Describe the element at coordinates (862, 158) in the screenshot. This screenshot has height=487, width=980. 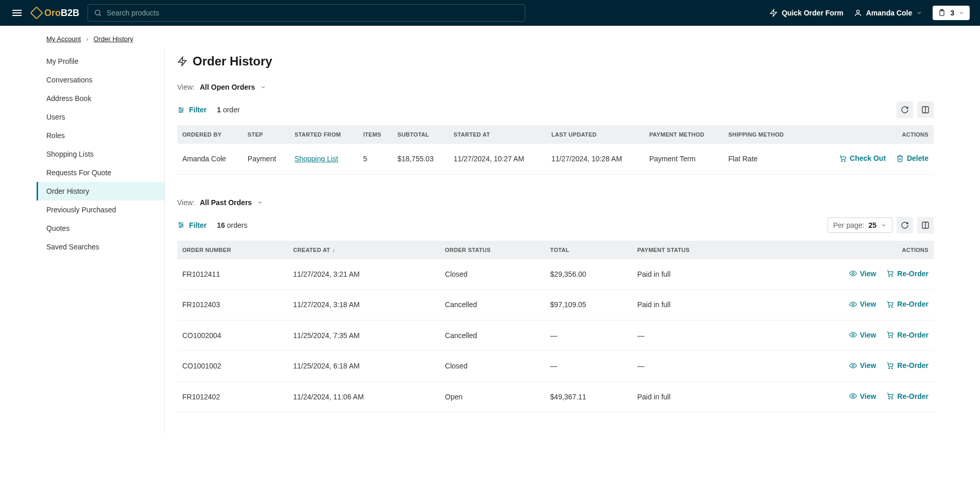
I see `checkout-button: Check Out` at that location.